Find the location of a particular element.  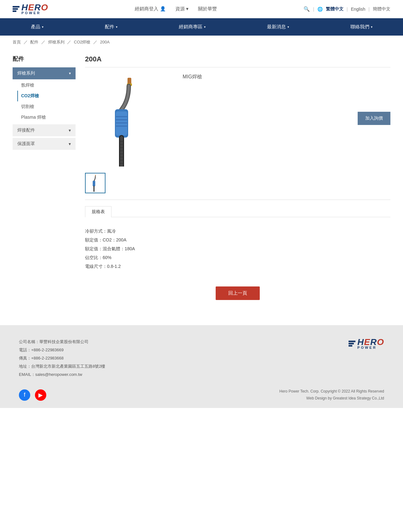

spec-row-wire-size: 電線尺寸：0.8-1.2 is located at coordinates (238, 266).